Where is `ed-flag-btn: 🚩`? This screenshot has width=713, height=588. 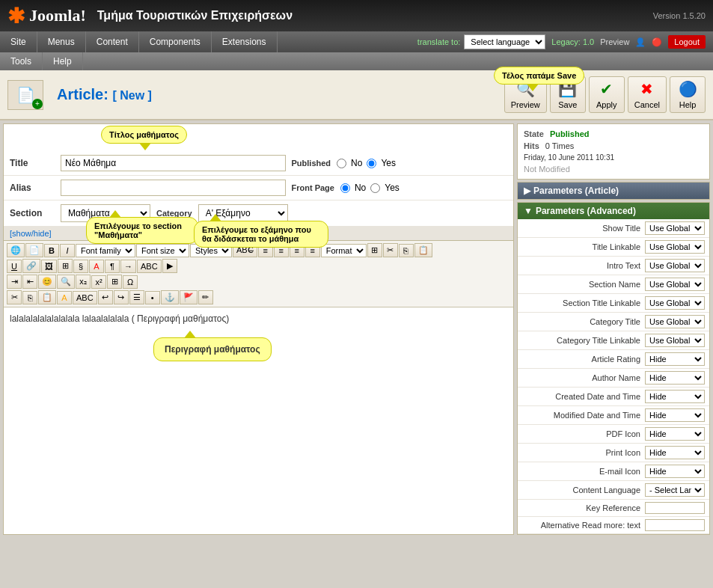
ed-flag-btn: 🚩 is located at coordinates (189, 298).